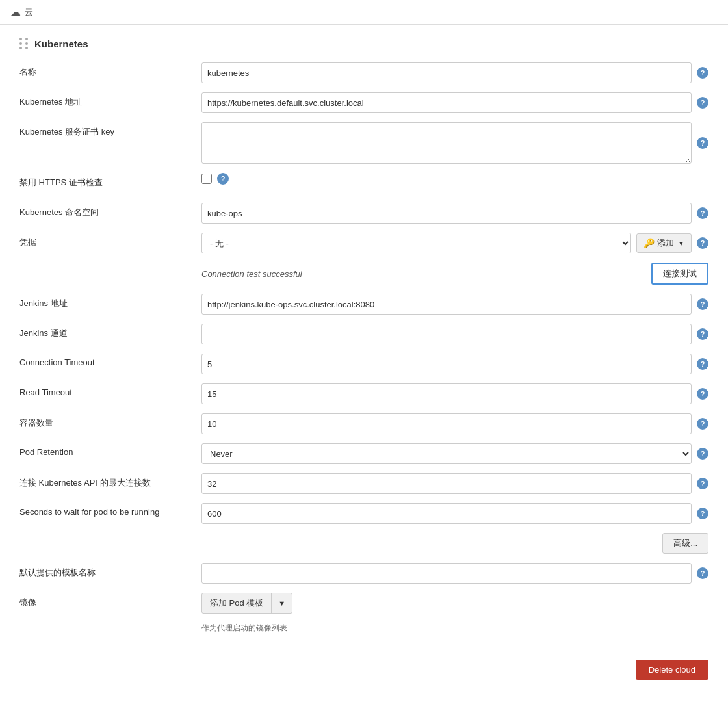 The height and width of the screenshot is (702, 728). I want to click on delete-cloud-button: Delete cloud, so click(672, 670).